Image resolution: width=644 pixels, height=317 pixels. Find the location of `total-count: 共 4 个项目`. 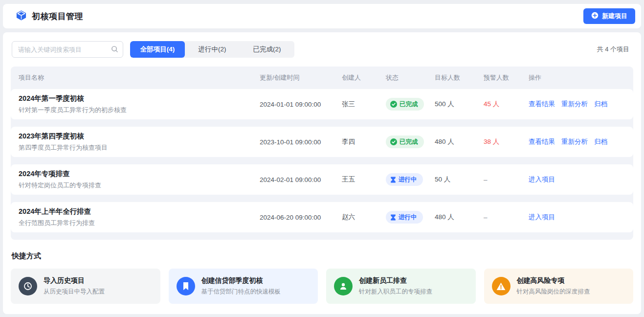

total-count: 共 4 个项目 is located at coordinates (613, 49).